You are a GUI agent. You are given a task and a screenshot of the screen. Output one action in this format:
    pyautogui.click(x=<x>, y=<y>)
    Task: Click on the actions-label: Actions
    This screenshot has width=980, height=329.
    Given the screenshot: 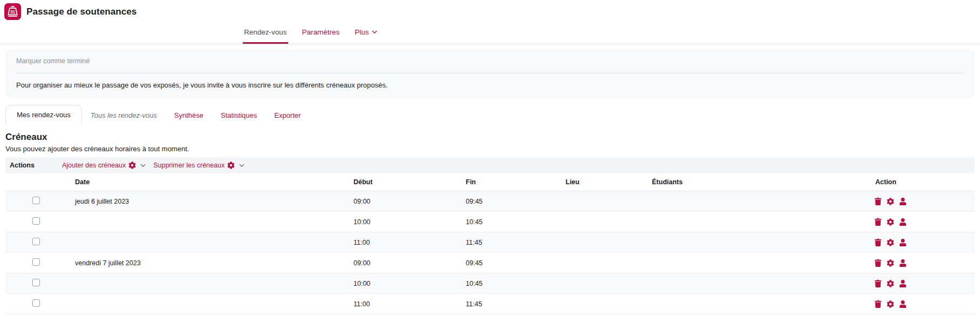 What is the action you would take?
    pyautogui.click(x=36, y=165)
    